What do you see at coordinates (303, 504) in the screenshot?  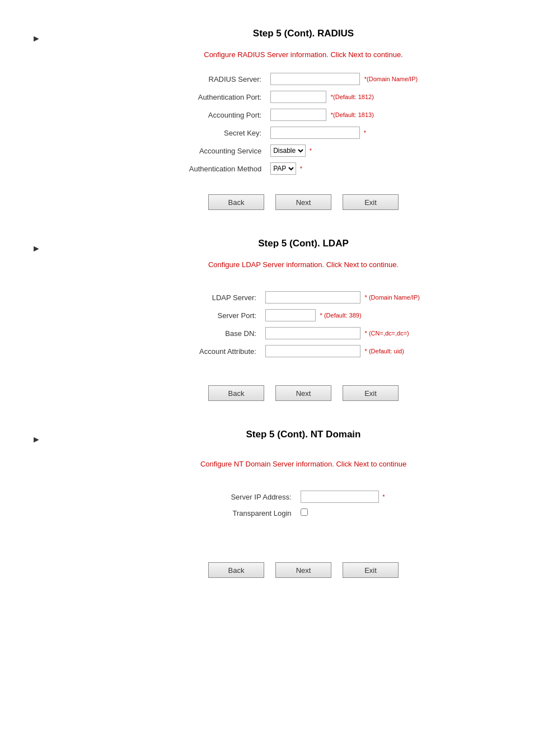 I see `ntdomain-form: Server IP Address: * Transparent Login` at bounding box center [303, 504].